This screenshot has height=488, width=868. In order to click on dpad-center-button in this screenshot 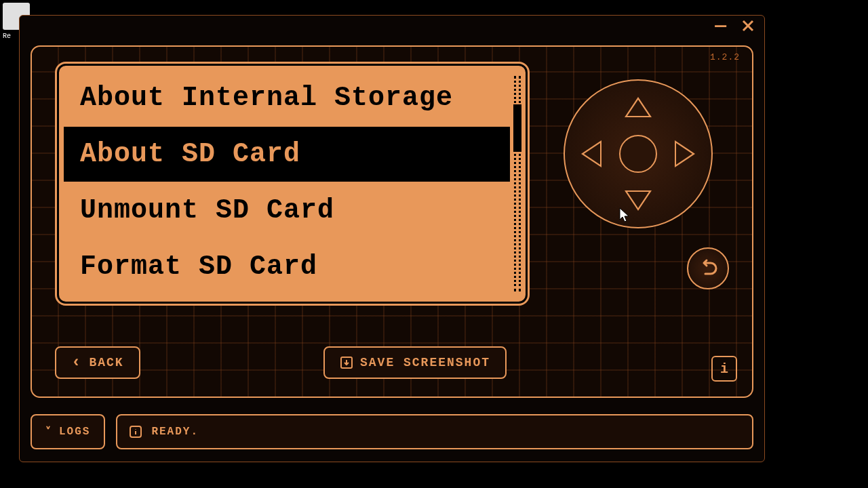, I will do `click(638, 154)`.